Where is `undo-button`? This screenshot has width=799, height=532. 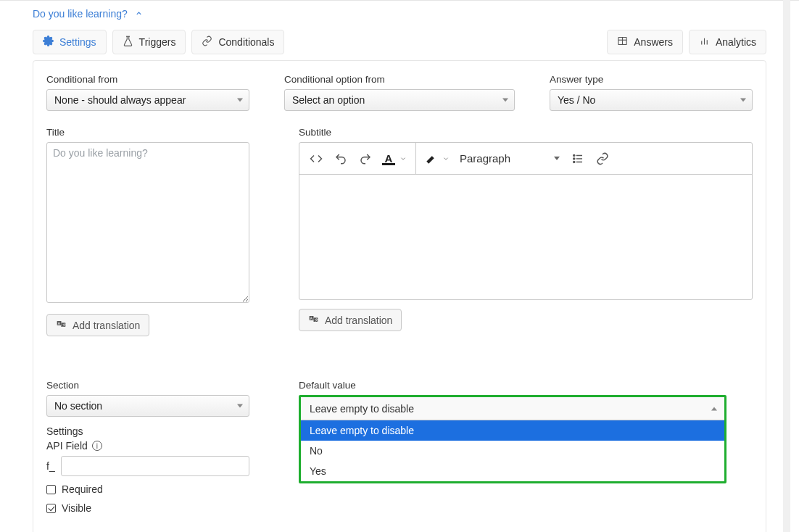 undo-button is located at coordinates (341, 159).